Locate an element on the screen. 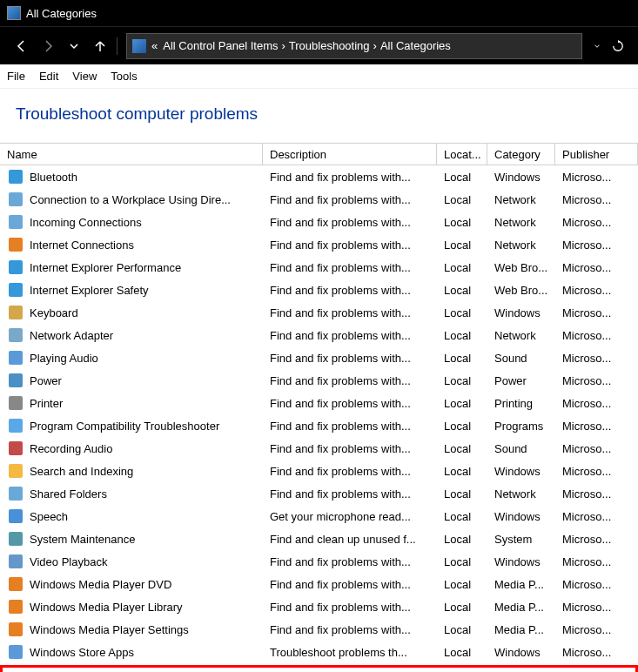 Image resolution: width=638 pixels, height=672 pixels. table-row: Shared FoldersFind and fix problems with… is located at coordinates (319, 494).